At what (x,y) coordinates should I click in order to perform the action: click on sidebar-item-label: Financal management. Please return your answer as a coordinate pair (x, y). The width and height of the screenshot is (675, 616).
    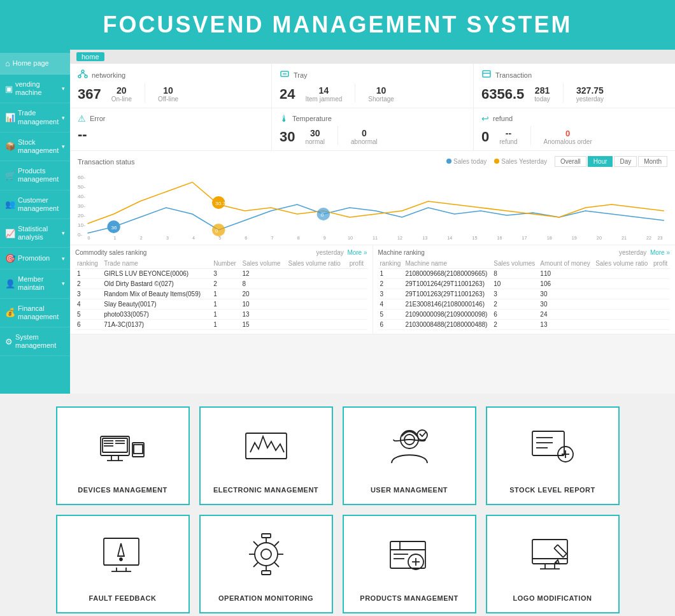
    Looking at the image, I should click on (41, 313).